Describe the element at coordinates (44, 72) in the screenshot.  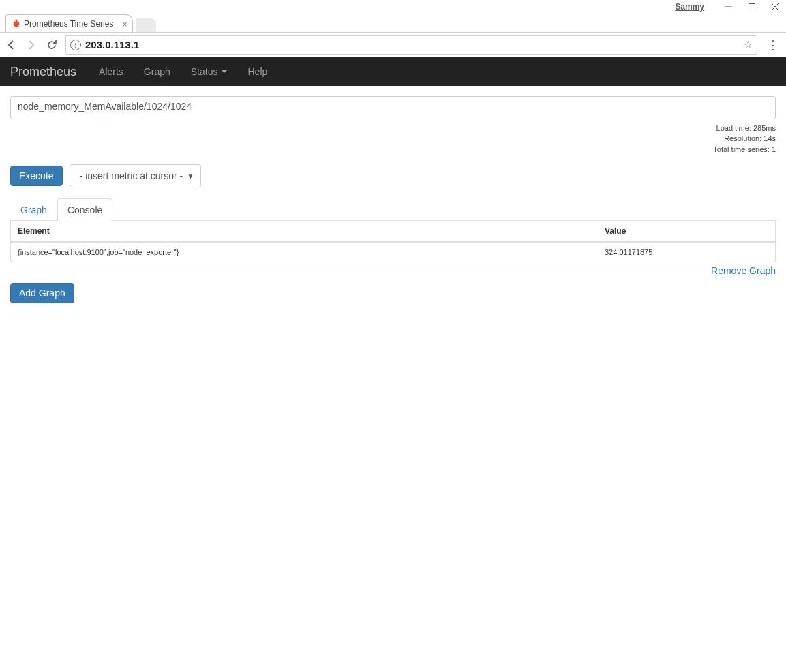
I see `brand: Prometheus` at that location.